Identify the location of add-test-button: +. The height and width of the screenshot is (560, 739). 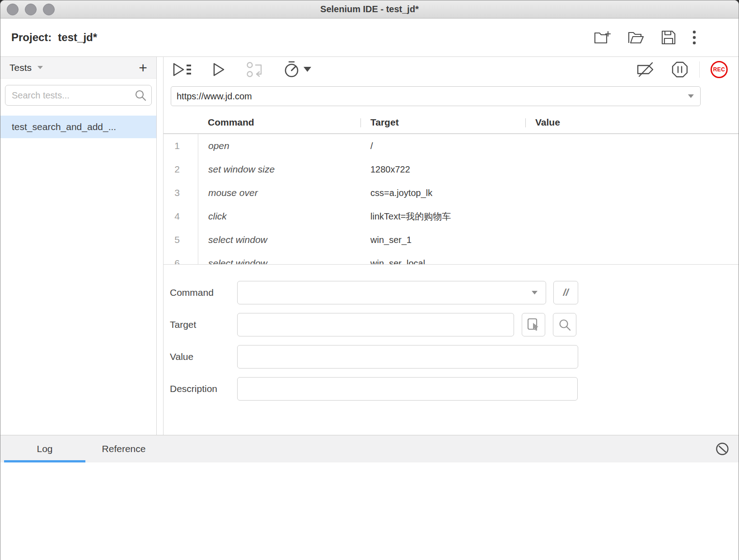
(143, 68).